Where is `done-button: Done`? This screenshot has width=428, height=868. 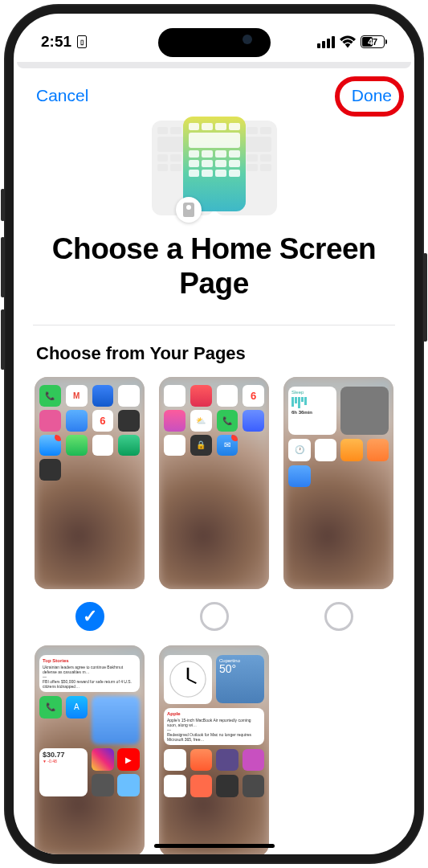
done-button: Done is located at coordinates (372, 96).